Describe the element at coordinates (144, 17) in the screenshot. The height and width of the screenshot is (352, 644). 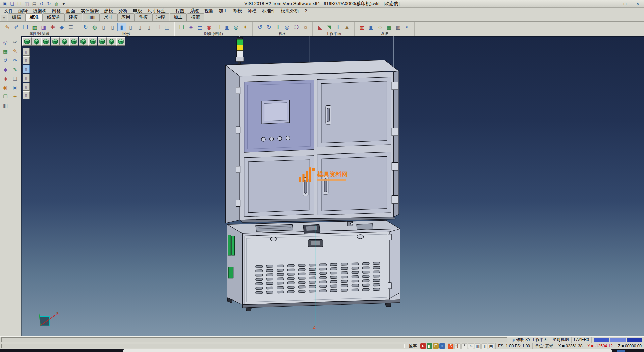
I see `ribbon-tab: 塑模` at that location.